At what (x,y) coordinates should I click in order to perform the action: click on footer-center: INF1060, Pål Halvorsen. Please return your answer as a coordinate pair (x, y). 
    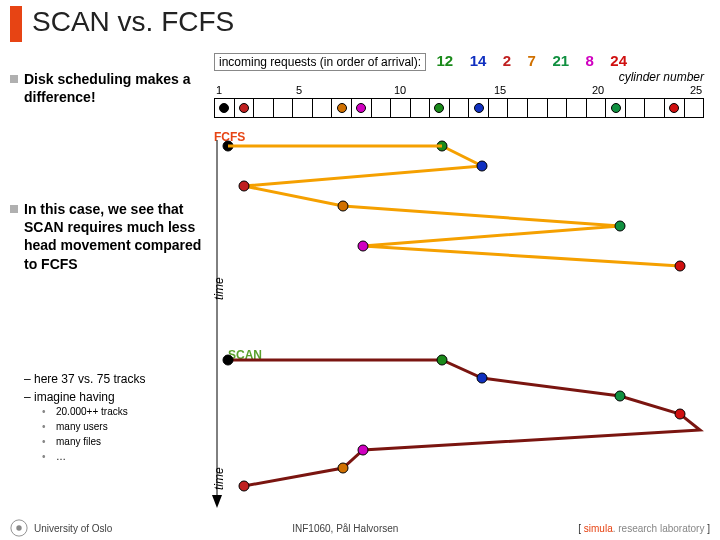
    Looking at the image, I should click on (345, 528).